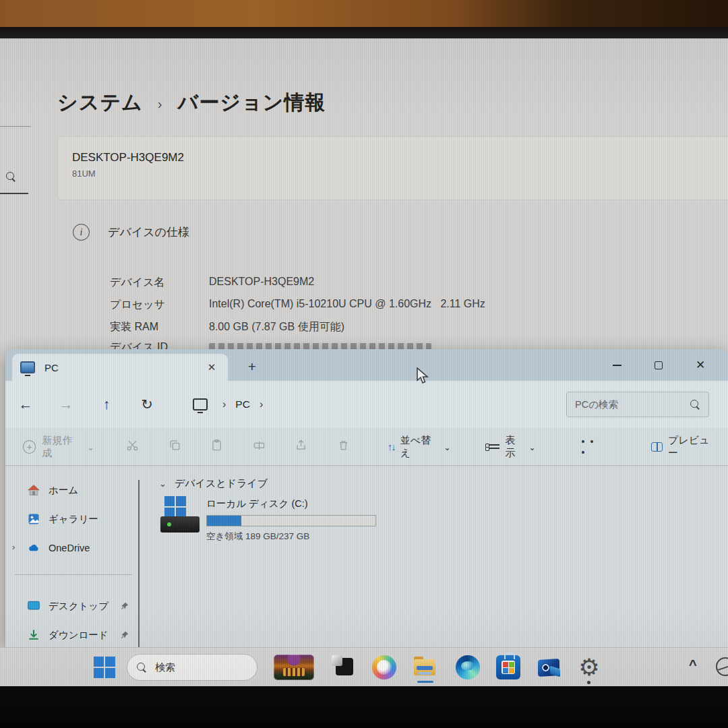 The height and width of the screenshot is (728, 728). Describe the element at coordinates (180, 524) in the screenshot. I see `hdd-icon` at that location.